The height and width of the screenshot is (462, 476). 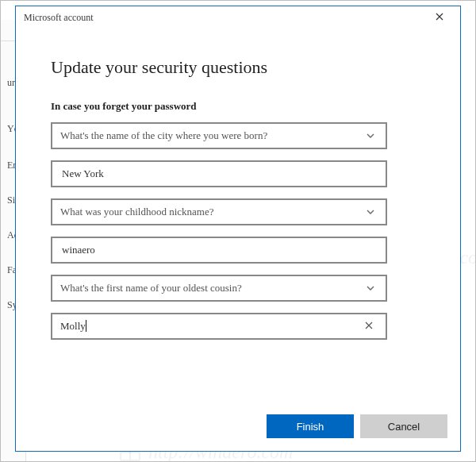 What do you see at coordinates (219, 136) in the screenshot?
I see `question-1-select: What's the name of the city where you we…` at bounding box center [219, 136].